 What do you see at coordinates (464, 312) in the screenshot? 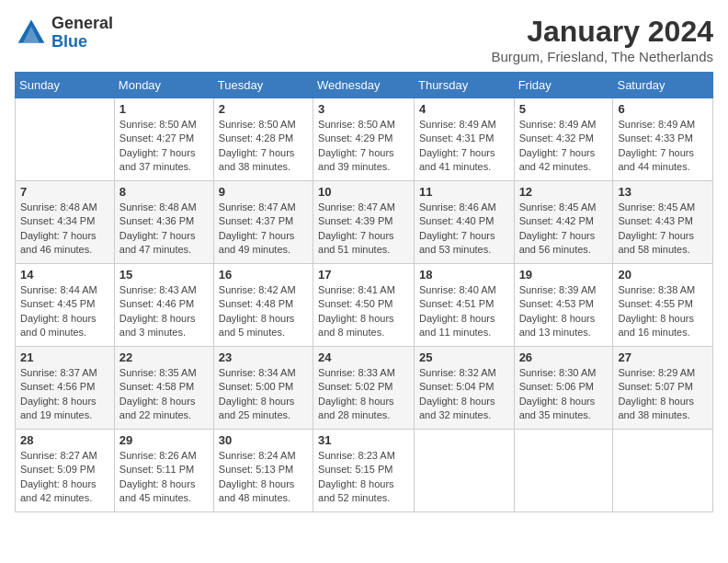
I see `day-info: Sunrise: 8:40 AMSunset: 4:51 PMDaylight:…` at bounding box center [464, 312].